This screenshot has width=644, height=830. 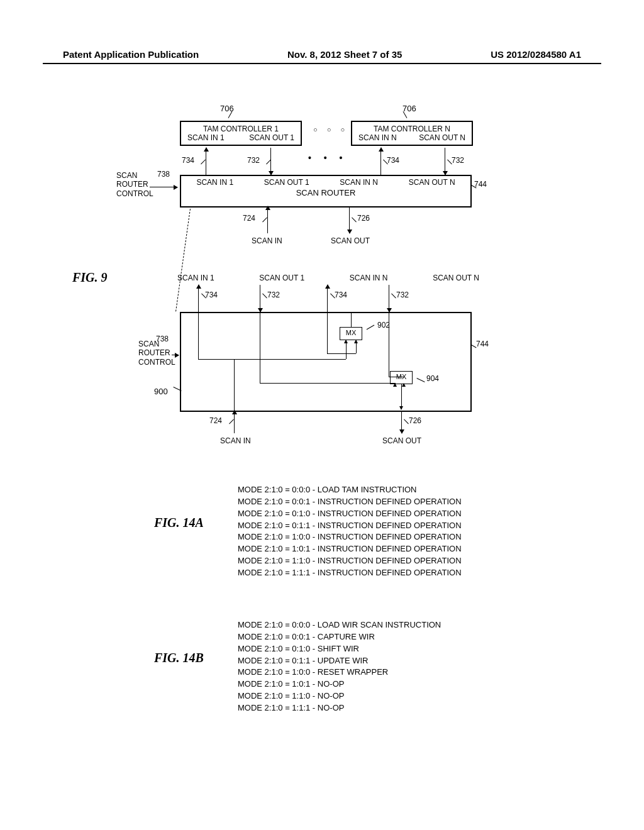 I want to click on leader-734-a, so click(x=203, y=162).